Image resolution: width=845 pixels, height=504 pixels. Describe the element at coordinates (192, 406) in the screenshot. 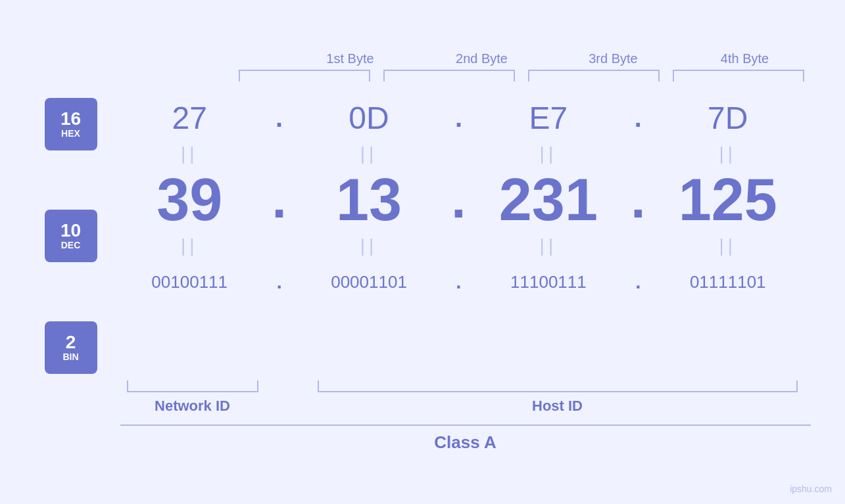

I see `network-id-label: Network ID` at that location.